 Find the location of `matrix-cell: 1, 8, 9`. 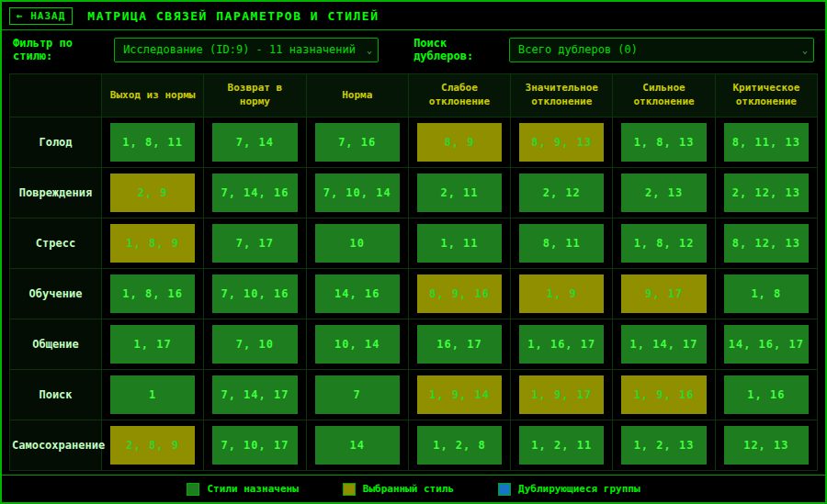

matrix-cell: 1, 8, 9 is located at coordinates (153, 244).